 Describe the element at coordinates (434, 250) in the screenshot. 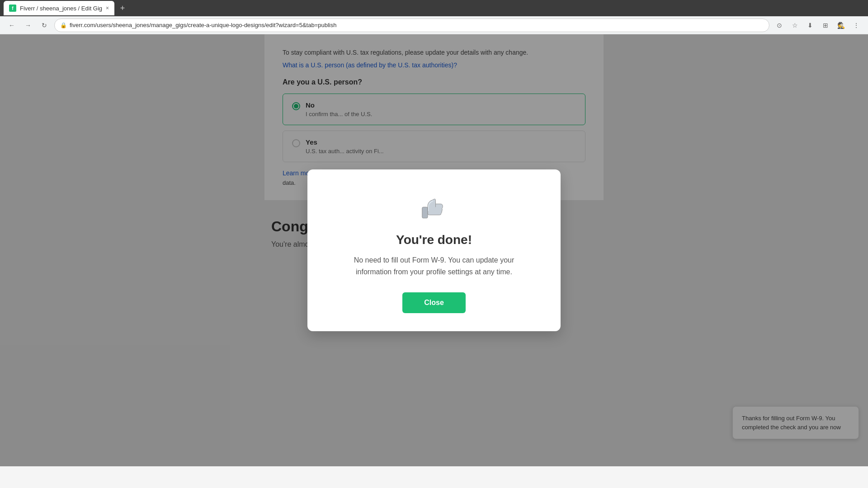

I see `modal-dialog: You're done! No need to fill out Form W-…` at that location.